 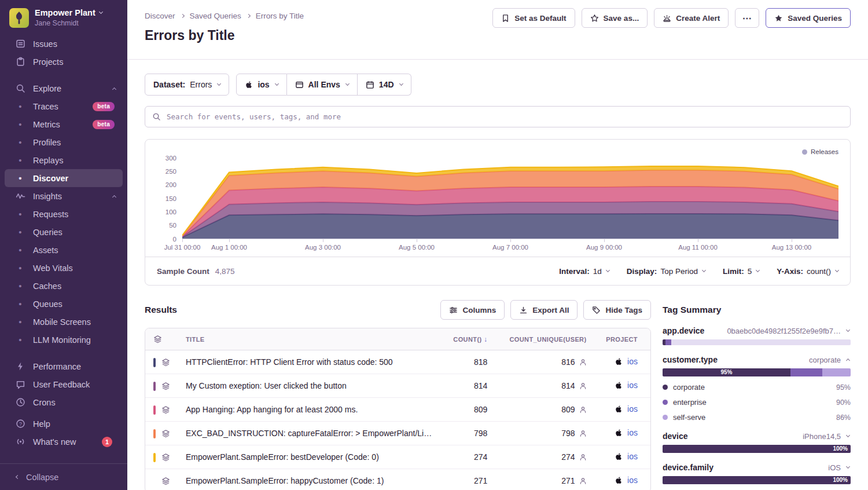 What do you see at coordinates (64, 424) in the screenshot?
I see `sidebar-item-help: ? Help` at bounding box center [64, 424].